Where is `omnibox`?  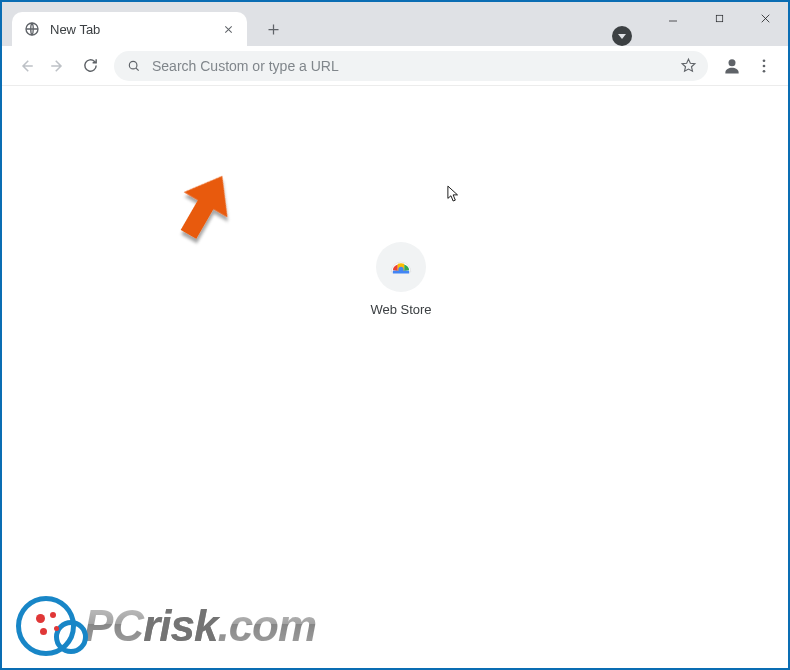 omnibox is located at coordinates (411, 66).